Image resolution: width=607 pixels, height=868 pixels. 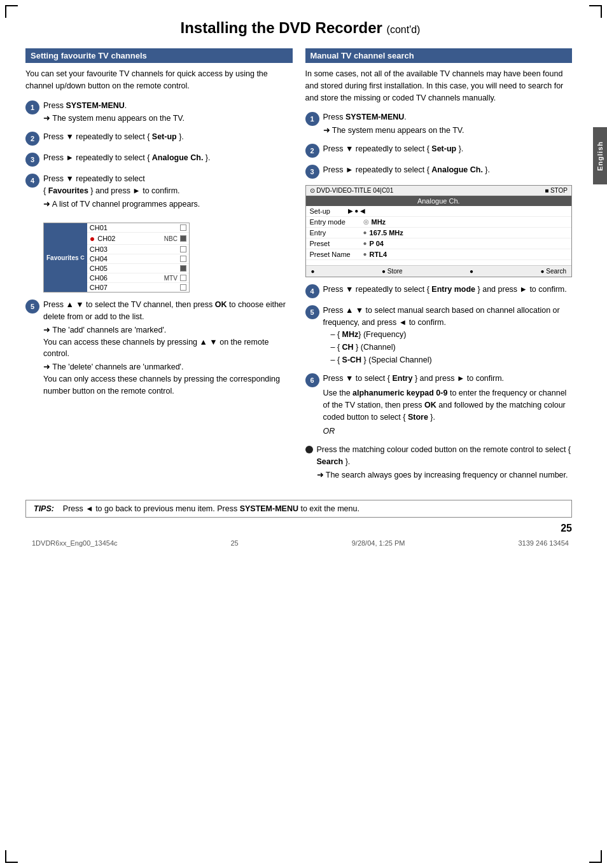 What do you see at coordinates (556, 191) in the screenshot?
I see `dvd-stop: ■ STOP` at bounding box center [556, 191].